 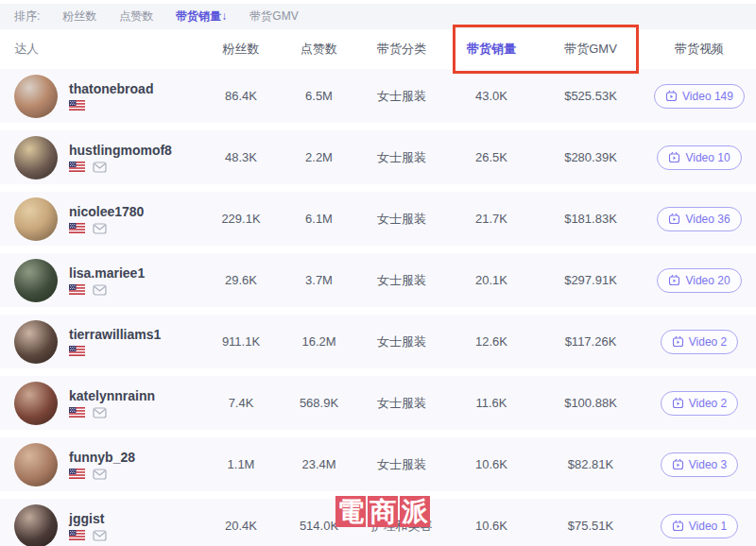 What do you see at coordinates (491, 219) in the screenshot?
I see `sales-value: 21.7K` at bounding box center [491, 219].